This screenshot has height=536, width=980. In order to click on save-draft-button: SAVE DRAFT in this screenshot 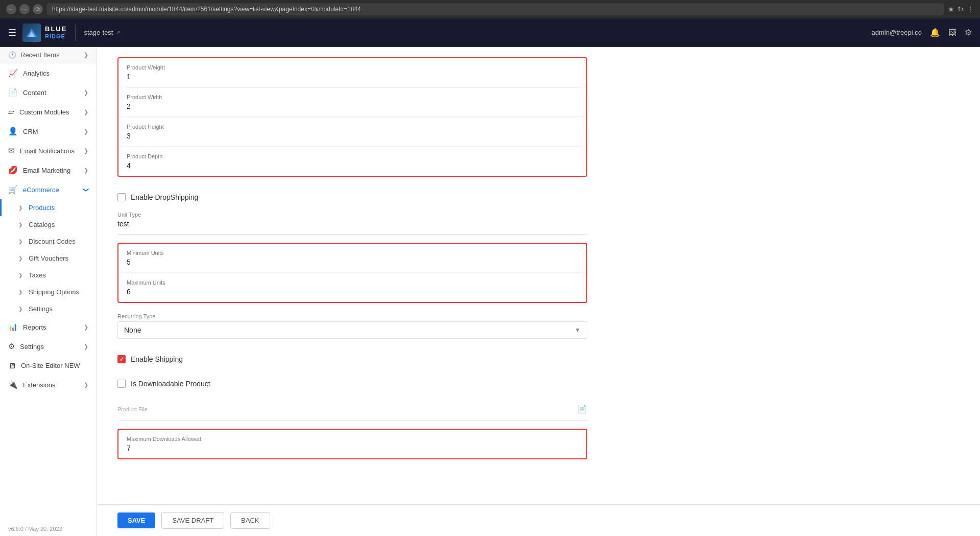, I will do `click(193, 520)`.